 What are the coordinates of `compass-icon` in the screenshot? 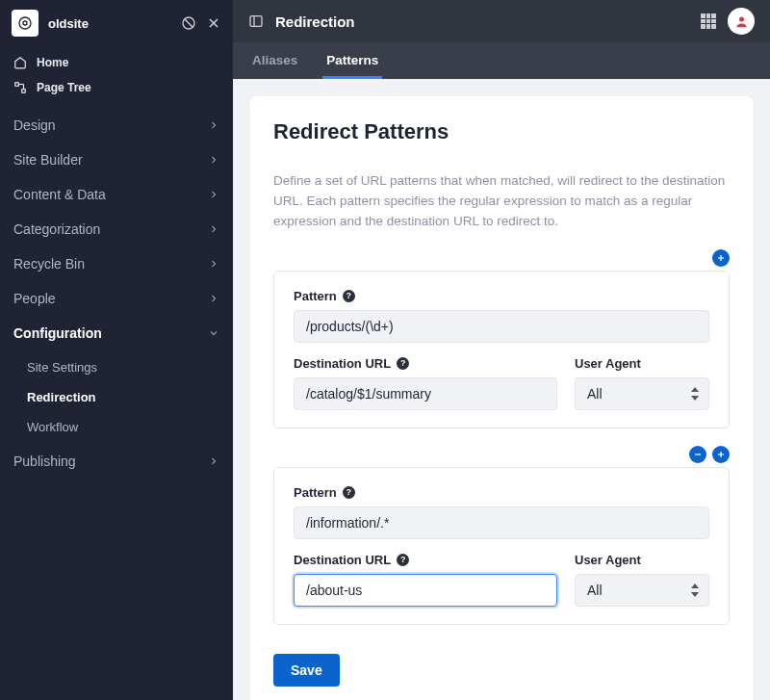 It's located at (189, 23).